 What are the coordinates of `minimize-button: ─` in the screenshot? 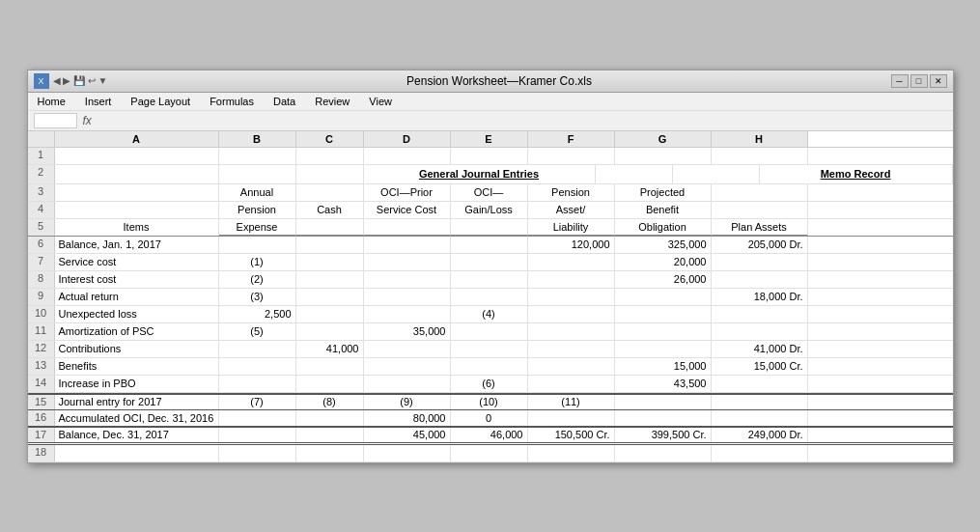 It's located at (900, 81).